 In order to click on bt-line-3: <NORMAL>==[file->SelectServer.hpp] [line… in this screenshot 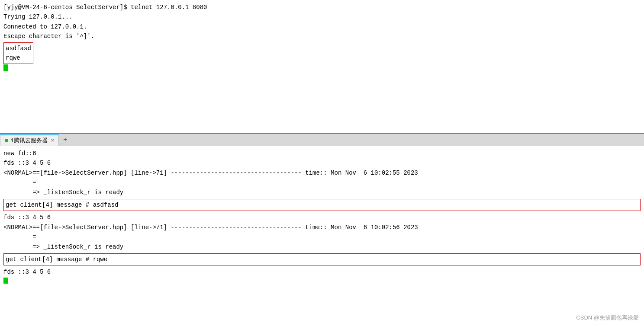, I will do `click(322, 173)`.